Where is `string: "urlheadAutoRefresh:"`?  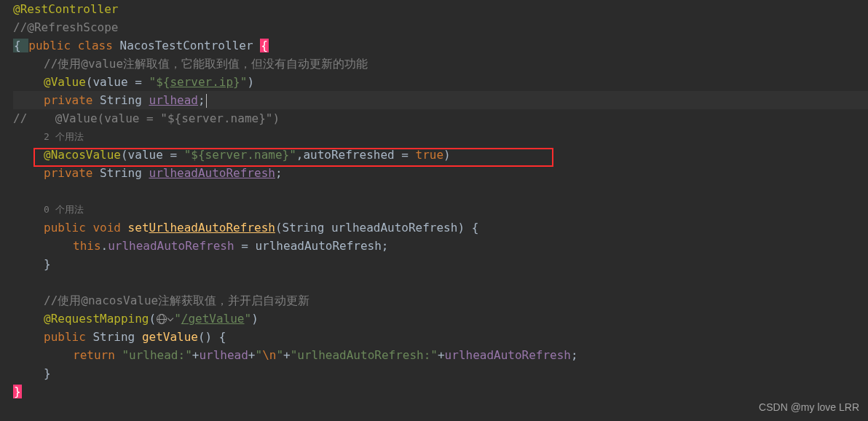
string: "urlheadAutoRefresh:" is located at coordinates (364, 355).